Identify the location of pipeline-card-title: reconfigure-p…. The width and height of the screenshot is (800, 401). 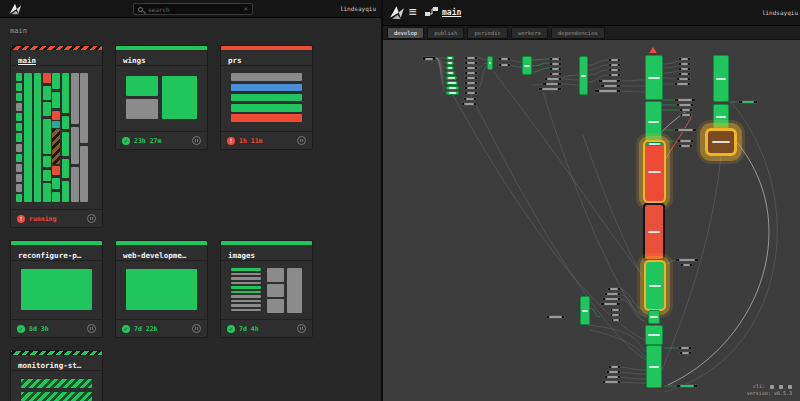
(50, 256).